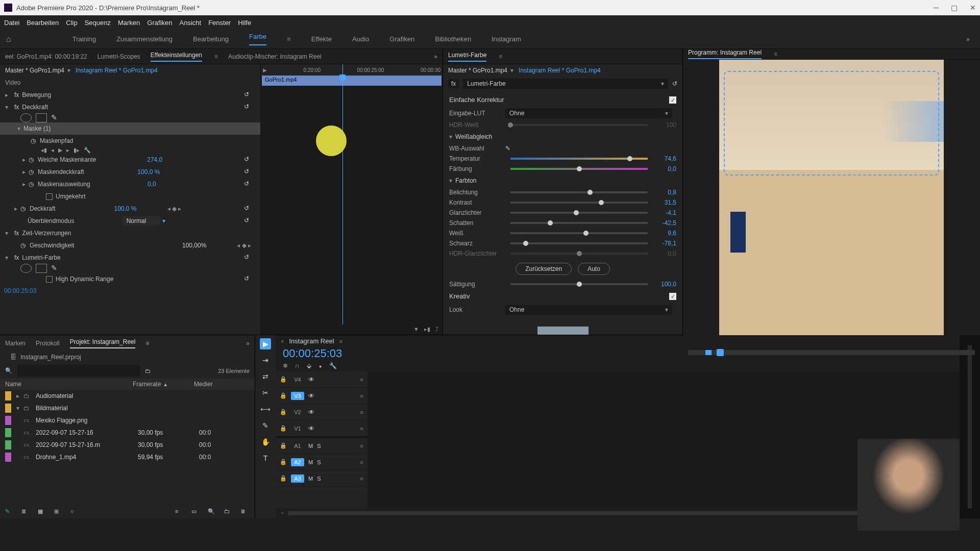 The width and height of the screenshot is (980, 551). What do you see at coordinates (665, 192) in the screenshot?
I see `exp-value: 0,8` at bounding box center [665, 192].